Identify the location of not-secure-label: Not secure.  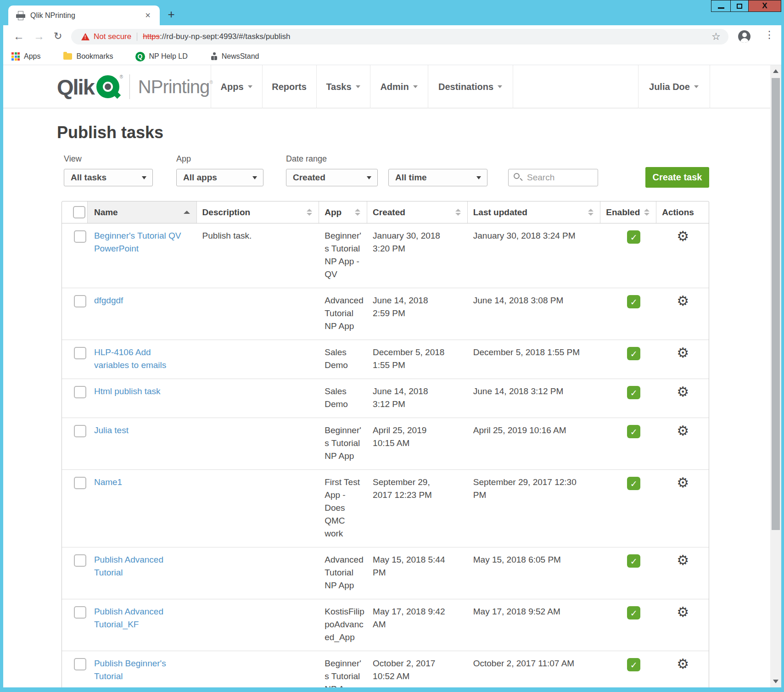
(112, 37).